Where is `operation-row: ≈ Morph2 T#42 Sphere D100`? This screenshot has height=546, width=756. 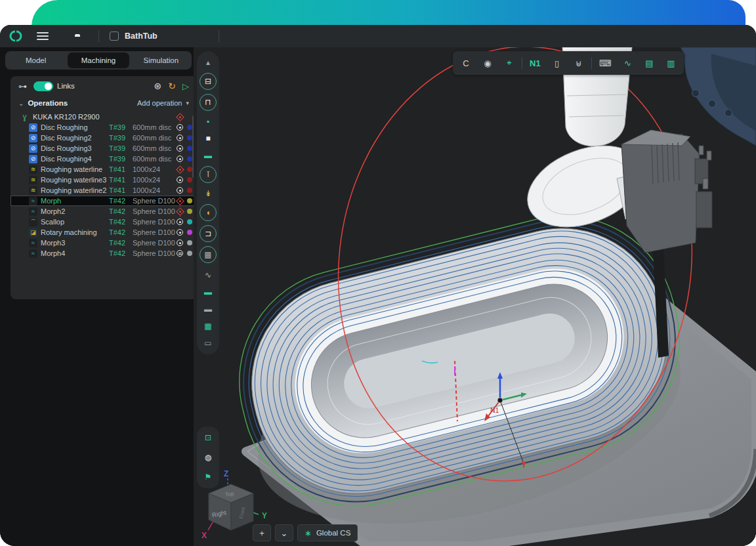 operation-row: ≈ Morph2 T#42 Sphere D100 is located at coordinates (104, 211).